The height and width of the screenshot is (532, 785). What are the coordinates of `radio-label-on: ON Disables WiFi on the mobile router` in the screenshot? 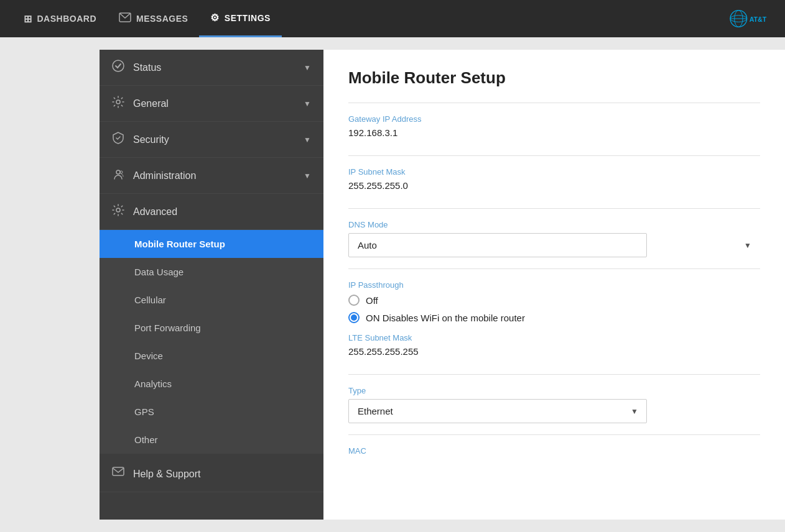 It's located at (445, 318).